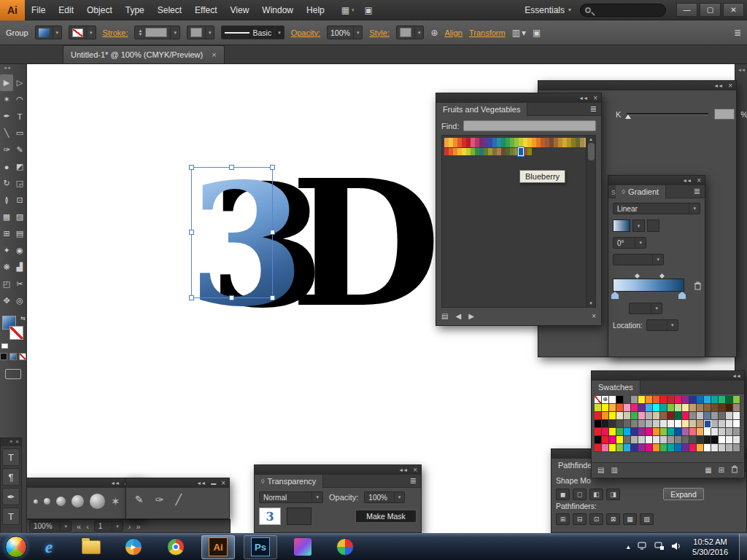 This screenshot has width=747, height=560. What do you see at coordinates (156, 32) in the screenshot?
I see `stroke-weight-value` at bounding box center [156, 32].